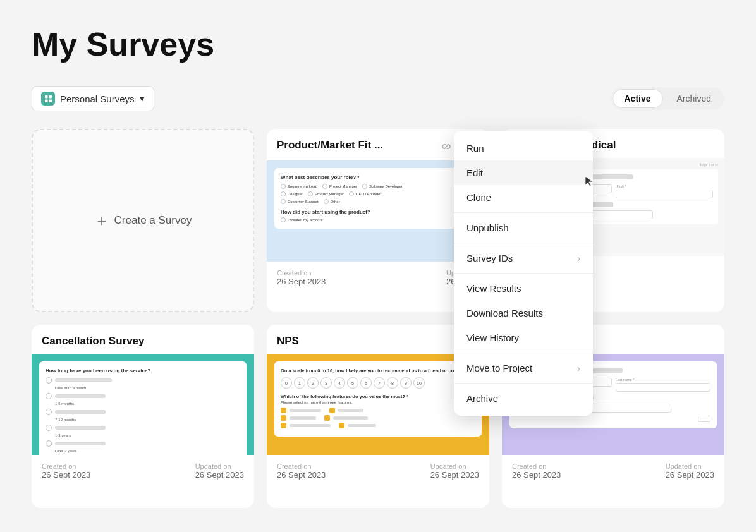  What do you see at coordinates (358, 145) in the screenshot?
I see `card-title-product-market: Product/Market Fit ...` at bounding box center [358, 145].